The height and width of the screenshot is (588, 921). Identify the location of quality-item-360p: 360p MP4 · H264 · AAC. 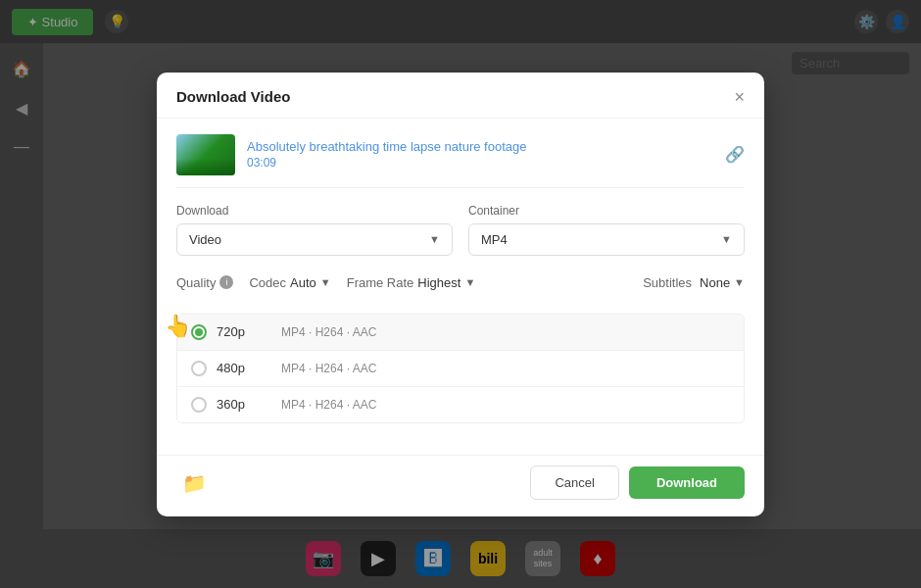
(460, 405).